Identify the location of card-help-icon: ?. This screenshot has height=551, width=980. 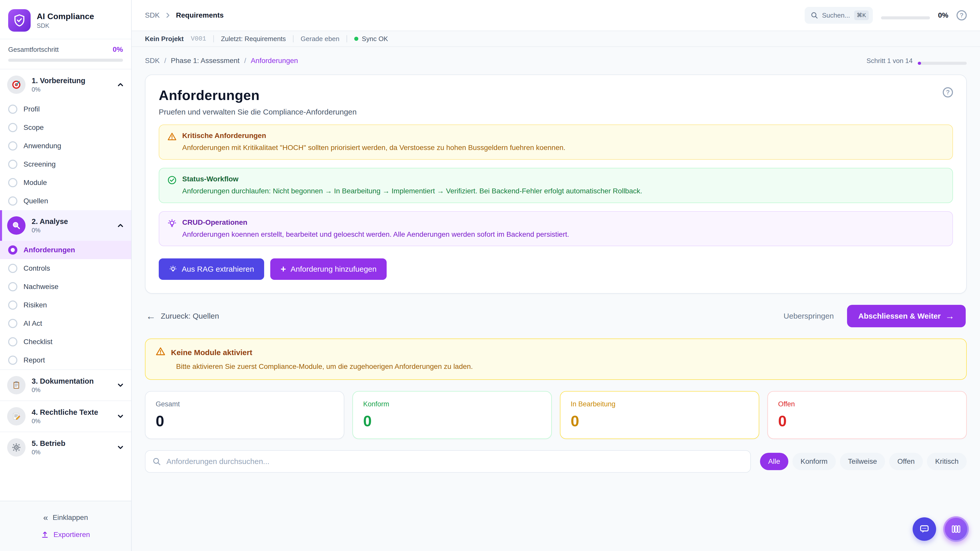
(948, 92).